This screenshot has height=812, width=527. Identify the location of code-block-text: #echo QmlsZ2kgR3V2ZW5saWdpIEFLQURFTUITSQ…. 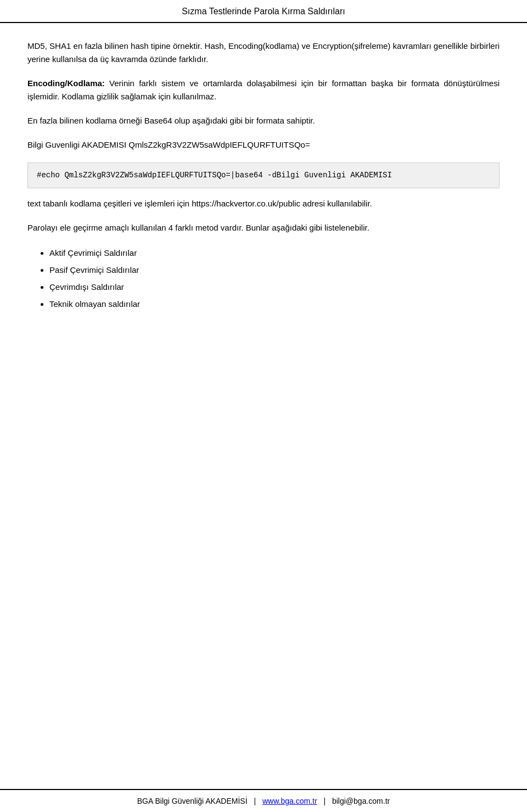
(214, 175).